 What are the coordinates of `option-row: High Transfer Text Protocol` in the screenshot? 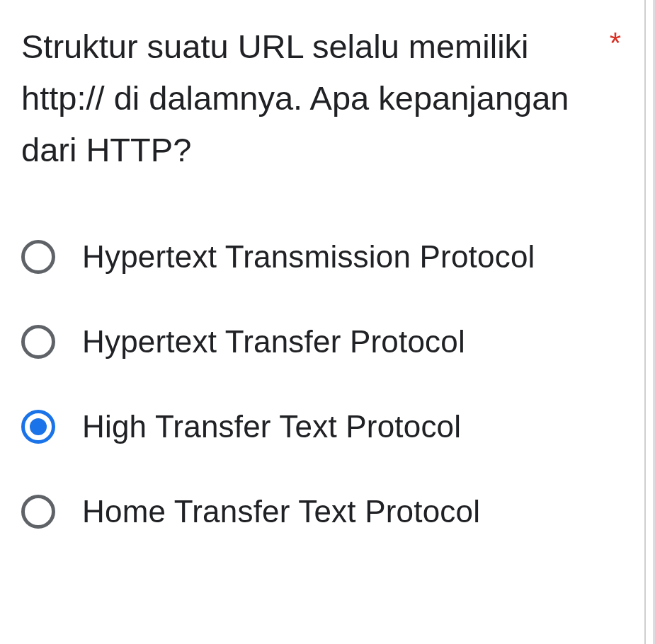 It's located at (326, 427).